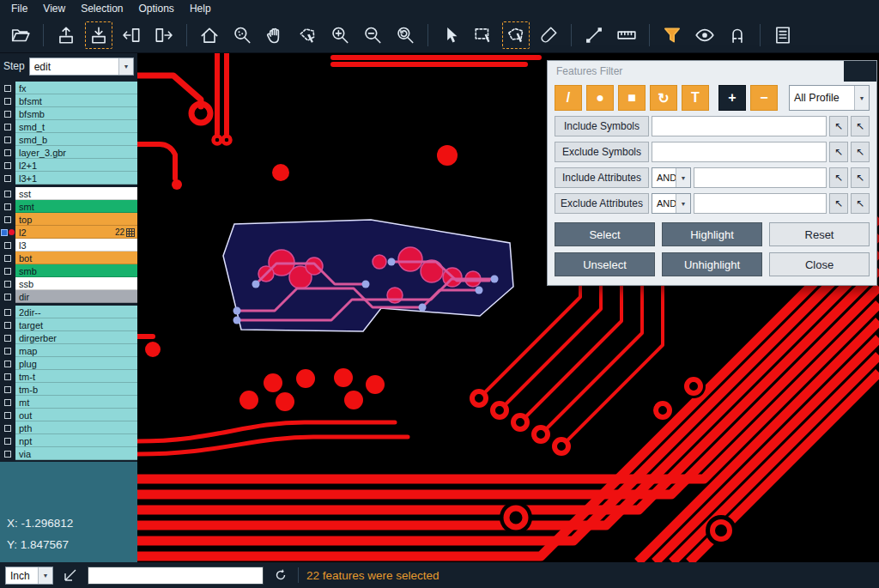 This screenshot has height=588, width=879. What do you see at coordinates (69, 441) in the screenshot?
I see `layer-row-npt: npt` at bounding box center [69, 441].